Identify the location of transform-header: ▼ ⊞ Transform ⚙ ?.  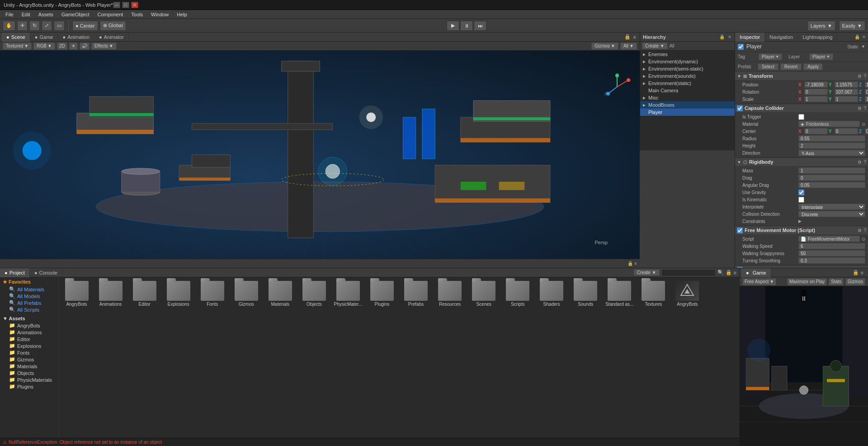
(802, 76).